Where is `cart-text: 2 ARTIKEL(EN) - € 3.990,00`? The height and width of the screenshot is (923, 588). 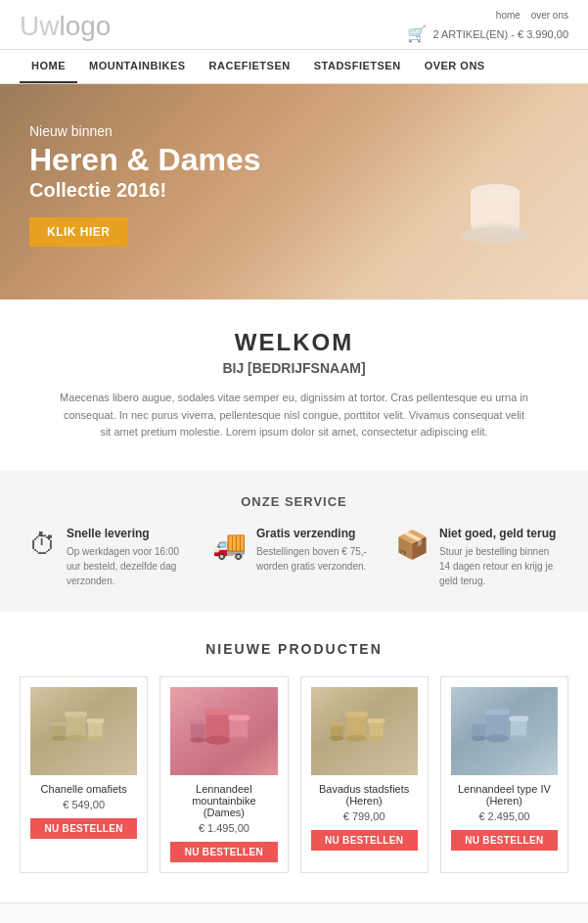
cart-text: 2 ARTIKEL(EN) - € 3.990,00 is located at coordinates (501, 34).